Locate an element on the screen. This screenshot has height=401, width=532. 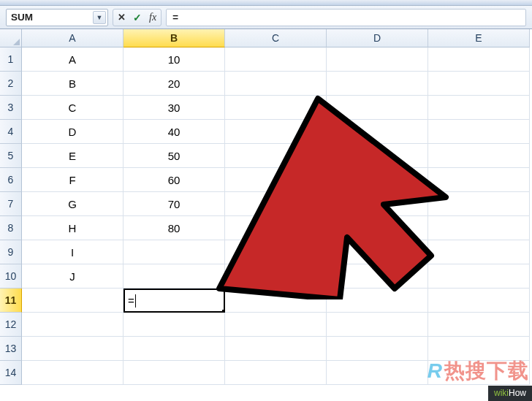
select-all-corner is located at coordinates (11, 38).